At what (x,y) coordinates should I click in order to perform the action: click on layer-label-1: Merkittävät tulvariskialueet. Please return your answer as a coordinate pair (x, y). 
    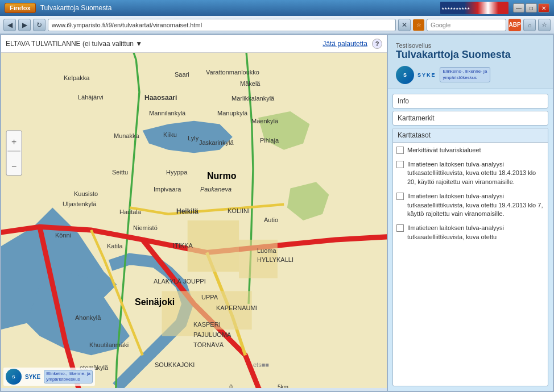
    Looking at the image, I should click on (444, 150).